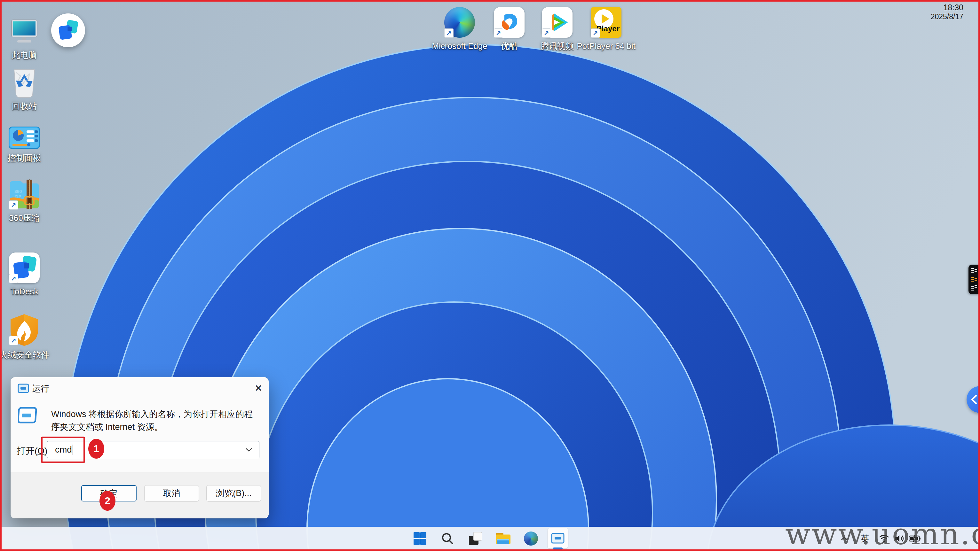 The height and width of the screenshot is (551, 980). What do you see at coordinates (24, 106) in the screenshot?
I see `desktop-icon-label: 回收站` at bounding box center [24, 106].